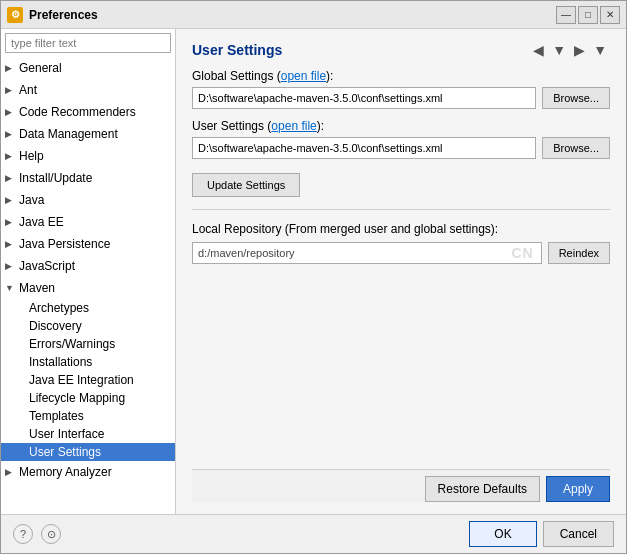  What do you see at coordinates (570, 50) in the screenshot?
I see `navigation-icons: ◀ ▼ ▶ ▼` at bounding box center [570, 50].